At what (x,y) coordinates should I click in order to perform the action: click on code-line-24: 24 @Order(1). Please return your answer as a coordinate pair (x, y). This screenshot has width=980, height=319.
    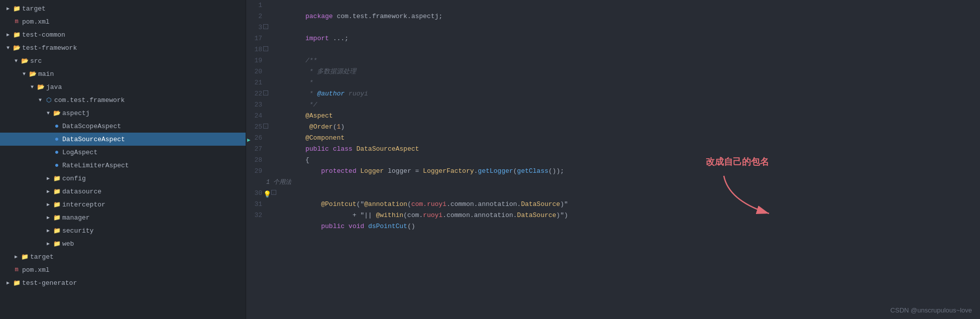
    Looking at the image, I should click on (613, 116).